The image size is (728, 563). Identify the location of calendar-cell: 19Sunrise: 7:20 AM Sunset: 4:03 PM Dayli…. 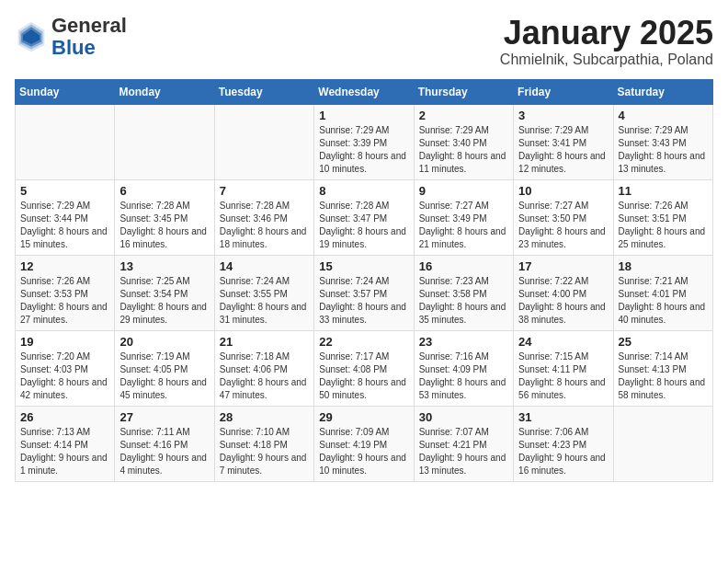
(65, 368).